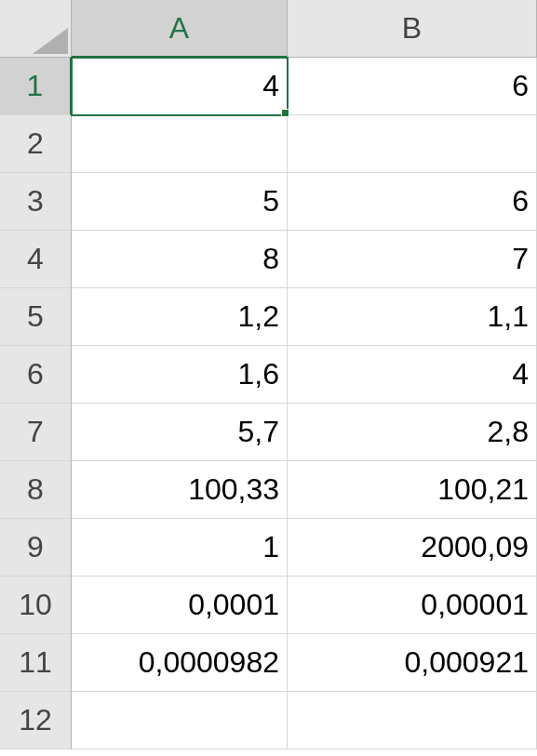 This screenshot has height=756, width=537. Describe the element at coordinates (35, 29) in the screenshot. I see `select-all-corner` at that location.